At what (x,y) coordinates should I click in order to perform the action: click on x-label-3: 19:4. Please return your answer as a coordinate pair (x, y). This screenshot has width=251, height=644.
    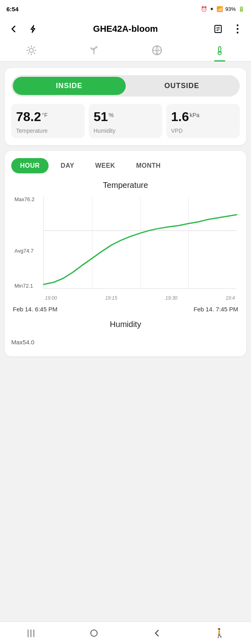
    Looking at the image, I should click on (231, 298).